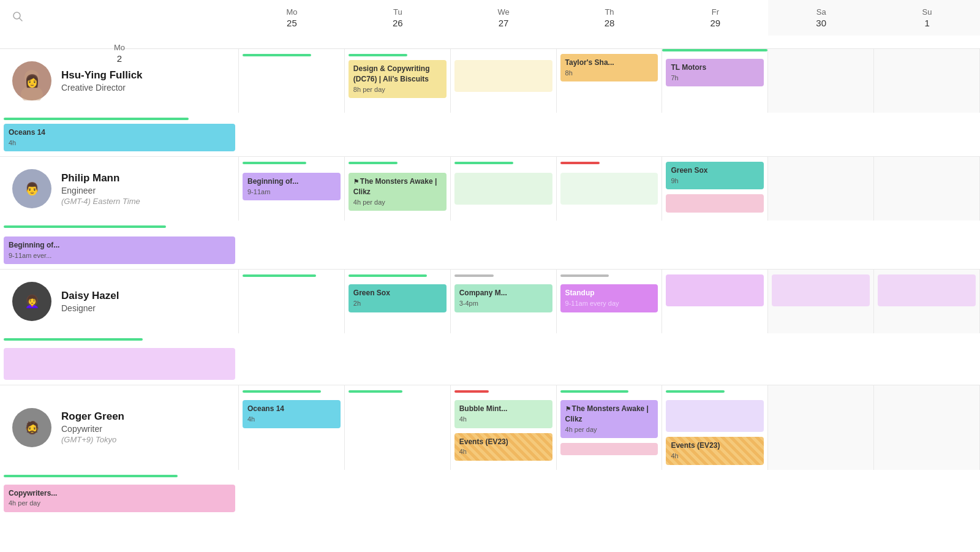 The height and width of the screenshot is (552, 980). Describe the element at coordinates (715, 81) in the screenshot. I see `day-cell-hsu-fr29: TL Motors 7h` at that location.